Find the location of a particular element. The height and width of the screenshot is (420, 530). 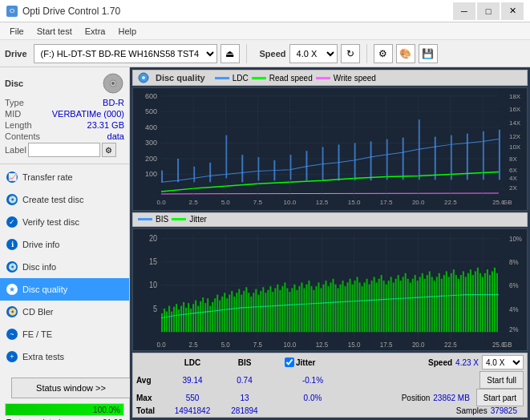

svg-text: 2X is located at coordinates (513, 188).